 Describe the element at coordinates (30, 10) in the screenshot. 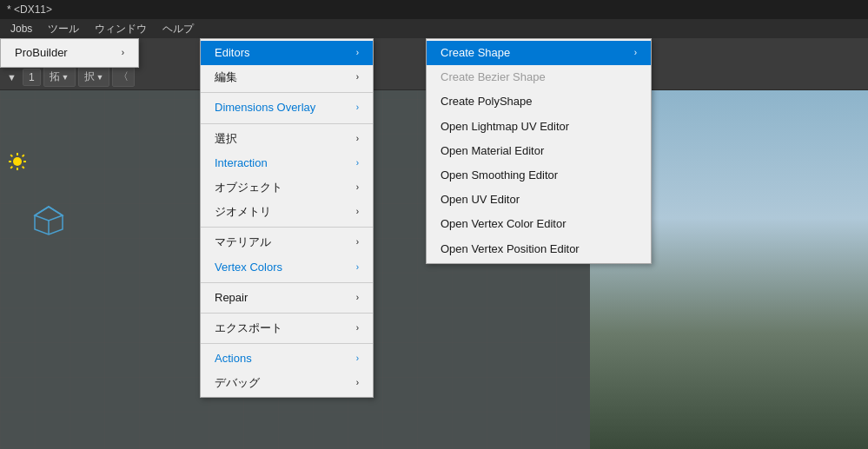

I see `title-text: * <DX11>` at that location.